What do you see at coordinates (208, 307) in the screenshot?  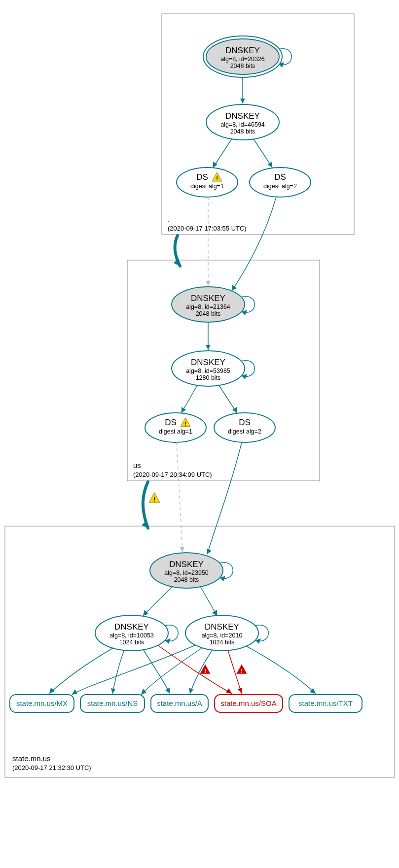 I see `svg-text: alg=8, id=21364` at bounding box center [208, 307].